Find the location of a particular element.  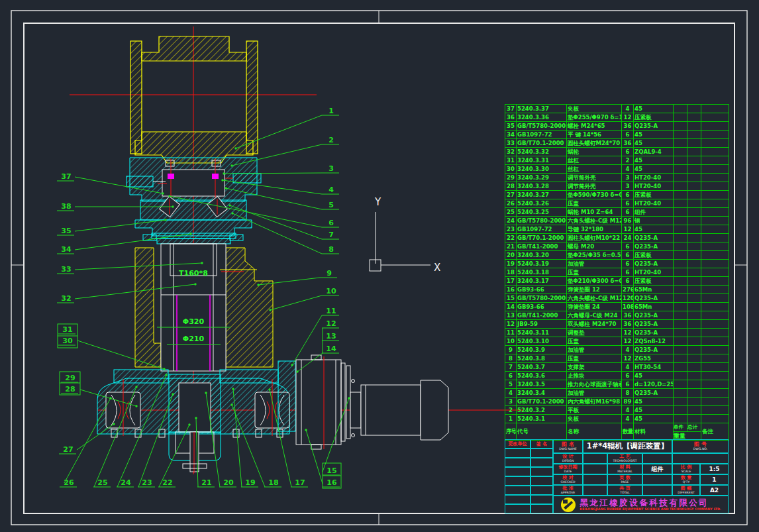

bom-cell-code: GB/T70.1-2000 is located at coordinates (542, 239).